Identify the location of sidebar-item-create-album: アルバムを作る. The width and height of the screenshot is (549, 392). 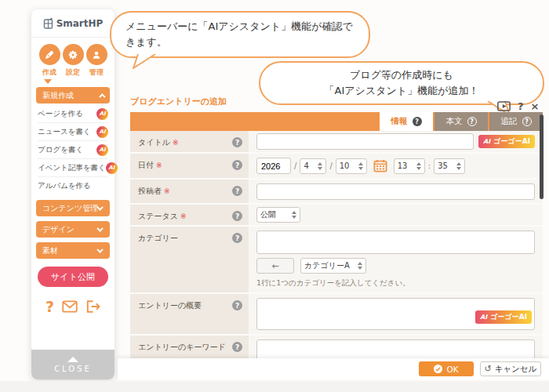
(73, 187).